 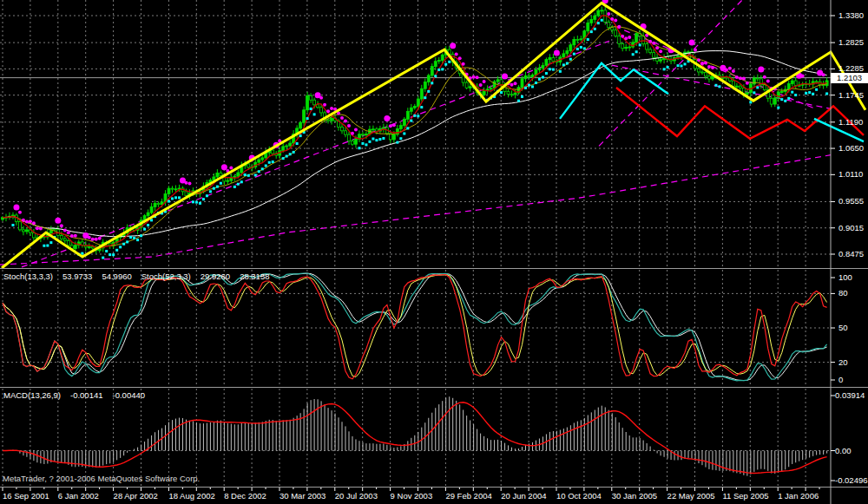 I want to click on macd-indicator-label: MACD(13,26,9) -0.00141 -0.00440, so click(x=76, y=396).